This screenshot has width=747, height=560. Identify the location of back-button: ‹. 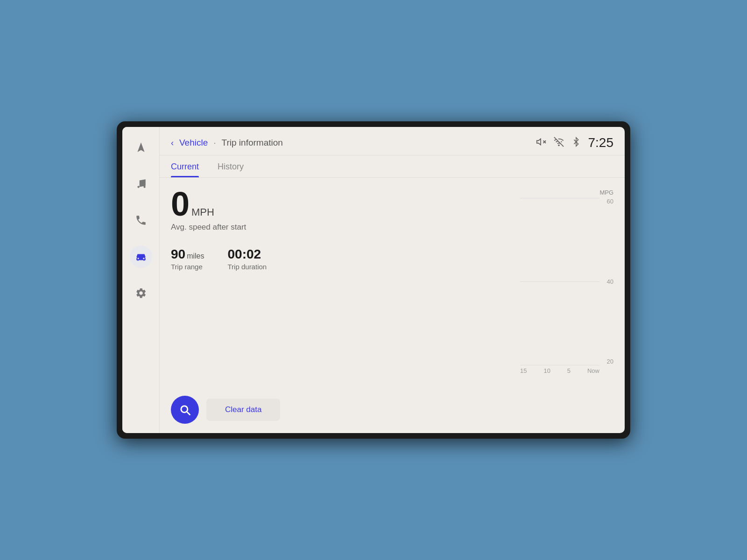
(172, 143).